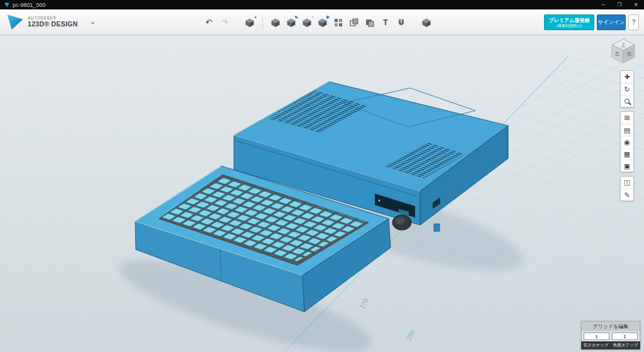 Image resolution: width=644 pixels, height=352 pixels. I want to click on material-cube-icon, so click(426, 23).